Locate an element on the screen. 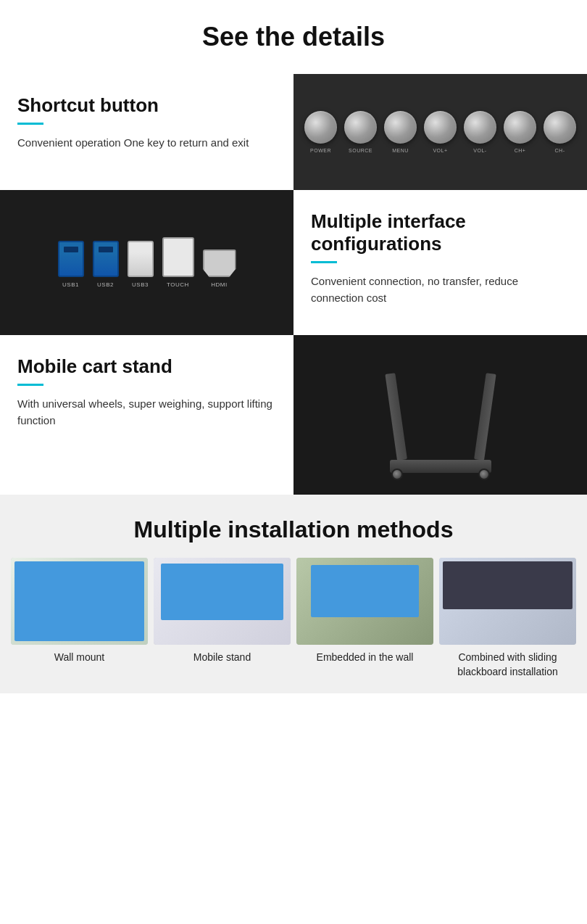  hdmi-port is located at coordinates (220, 263).